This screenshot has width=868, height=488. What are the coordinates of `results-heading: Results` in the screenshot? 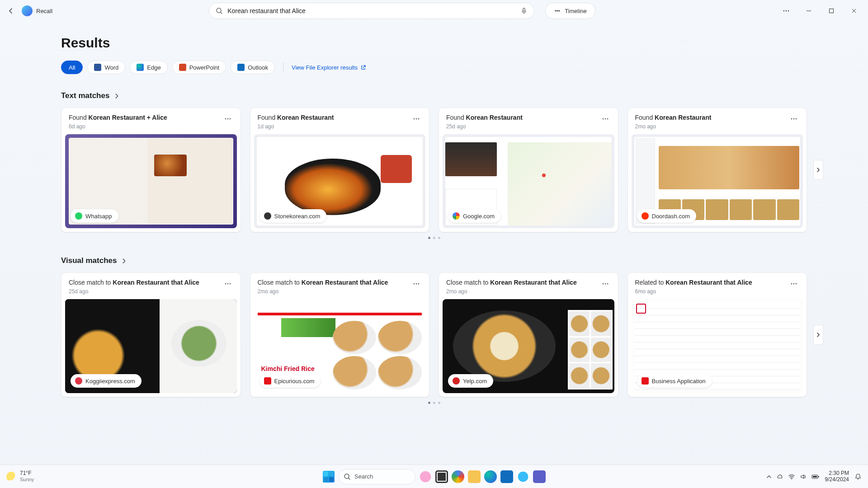 It's located at (434, 43).